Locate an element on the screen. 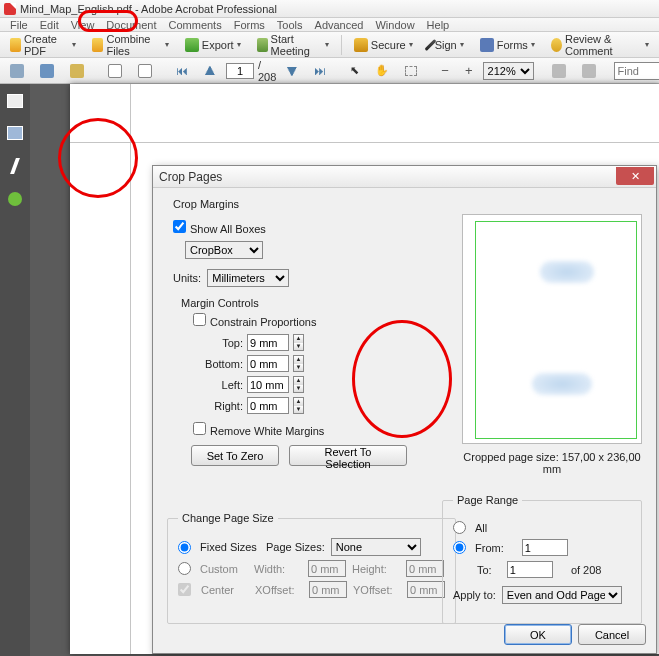 The image size is (659, 656). pages-panel-button is located at coordinates (15, 101).